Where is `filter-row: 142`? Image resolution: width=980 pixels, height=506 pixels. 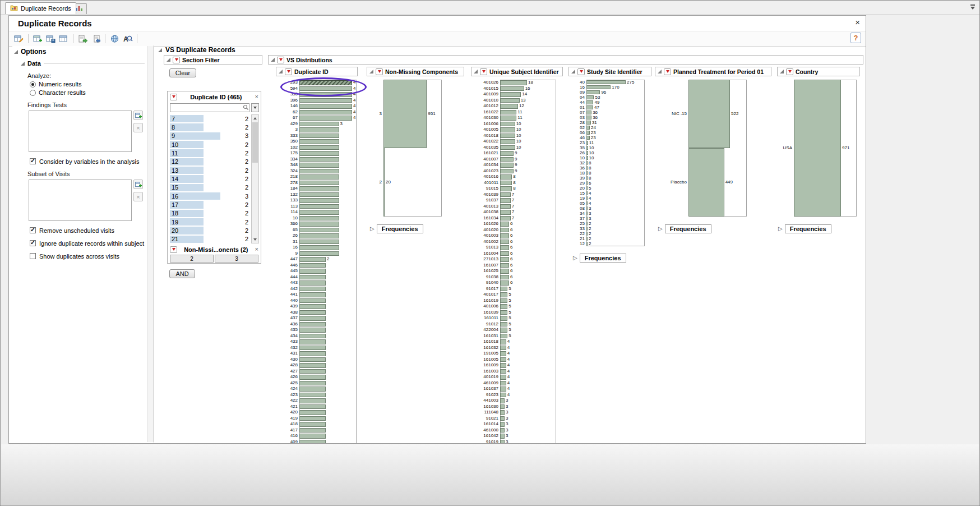
filter-row: 142 is located at coordinates (210, 178).